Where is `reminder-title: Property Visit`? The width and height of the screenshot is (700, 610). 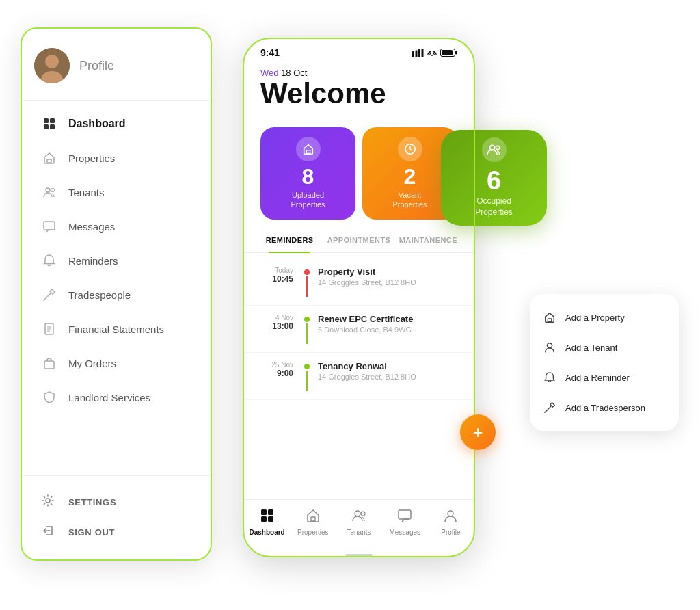 reminder-title: Property Visit is located at coordinates (367, 272).